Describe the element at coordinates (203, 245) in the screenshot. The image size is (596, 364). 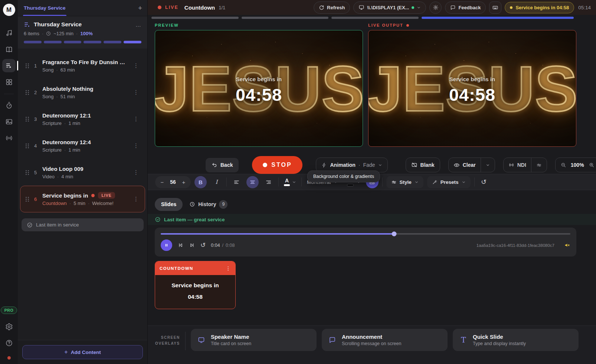
I see `loop-icon: ↺` at that location.